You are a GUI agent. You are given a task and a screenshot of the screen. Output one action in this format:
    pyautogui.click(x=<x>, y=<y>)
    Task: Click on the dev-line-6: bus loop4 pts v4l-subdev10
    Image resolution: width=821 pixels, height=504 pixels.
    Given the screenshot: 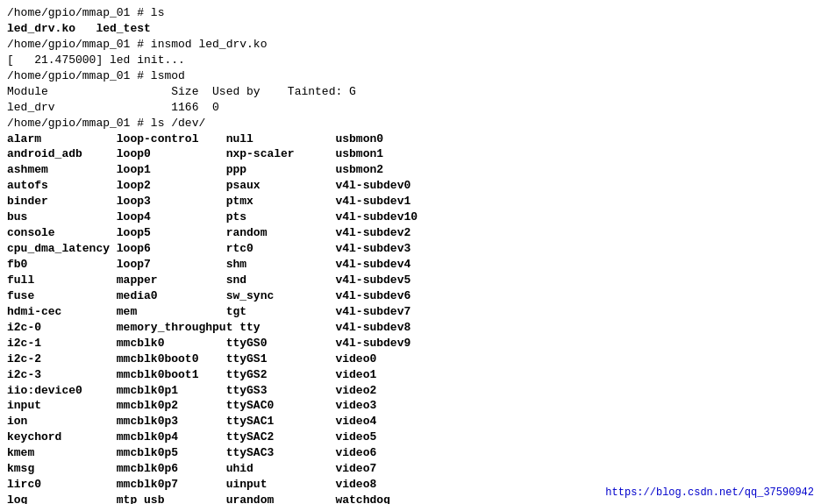 What is the action you would take?
    pyautogui.click(x=410, y=217)
    